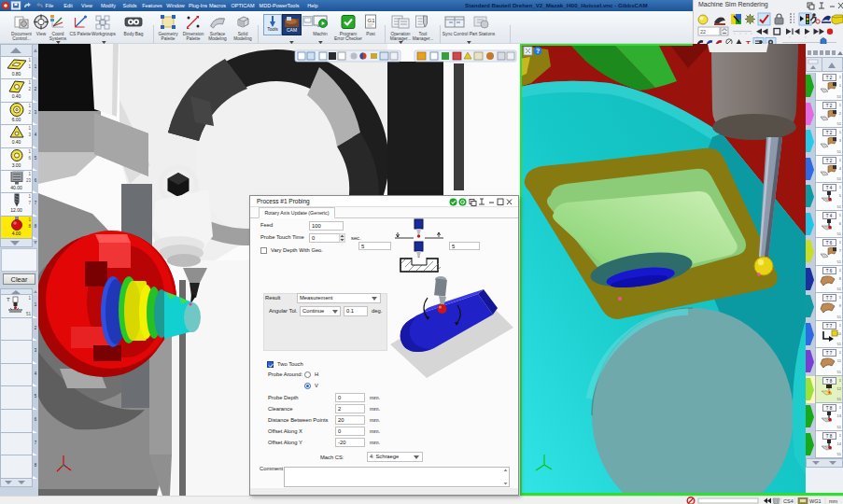  Describe the element at coordinates (788, 501) in the screenshot. I see `svg-text: CS4` at that location.